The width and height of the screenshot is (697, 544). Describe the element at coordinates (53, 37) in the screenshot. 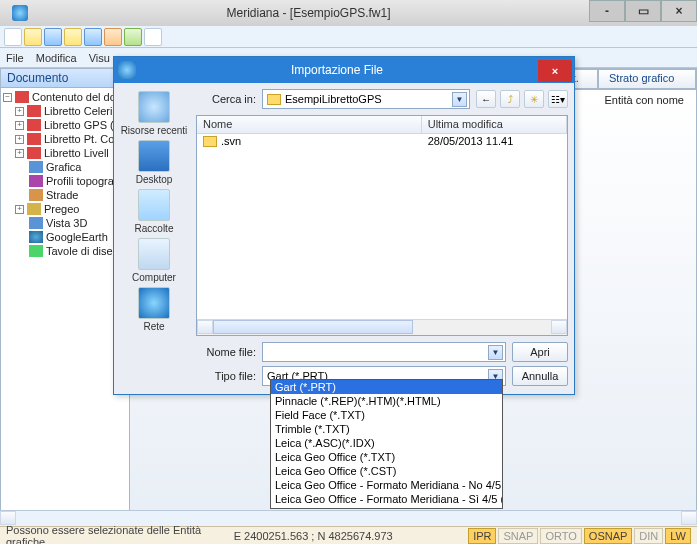

I see `toolbar-save-icon` at that location.